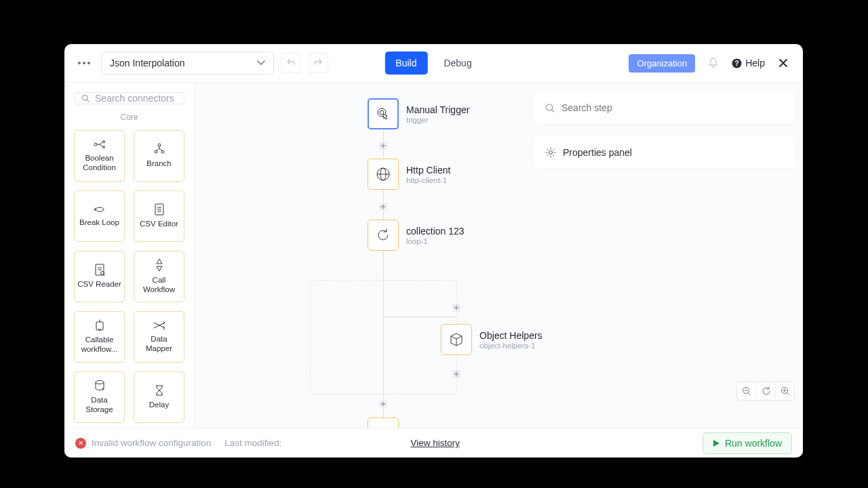  I want to click on connector-break-loop: Break Loop, so click(99, 216).